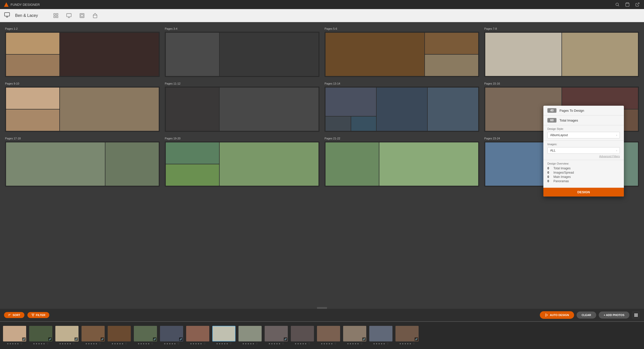 This screenshot has height=349, width=644. I want to click on spread-label: Pages 15-16, so click(561, 84).